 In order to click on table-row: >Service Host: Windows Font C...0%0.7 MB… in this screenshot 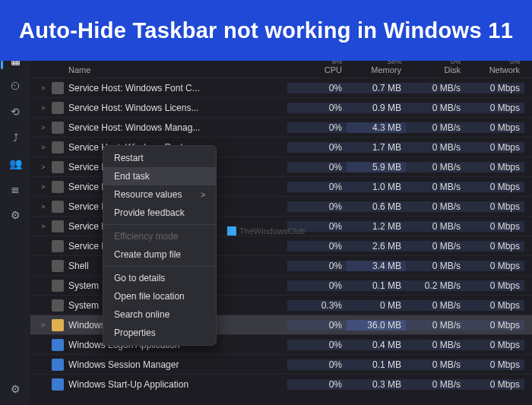, I will do `click(281, 87)`.